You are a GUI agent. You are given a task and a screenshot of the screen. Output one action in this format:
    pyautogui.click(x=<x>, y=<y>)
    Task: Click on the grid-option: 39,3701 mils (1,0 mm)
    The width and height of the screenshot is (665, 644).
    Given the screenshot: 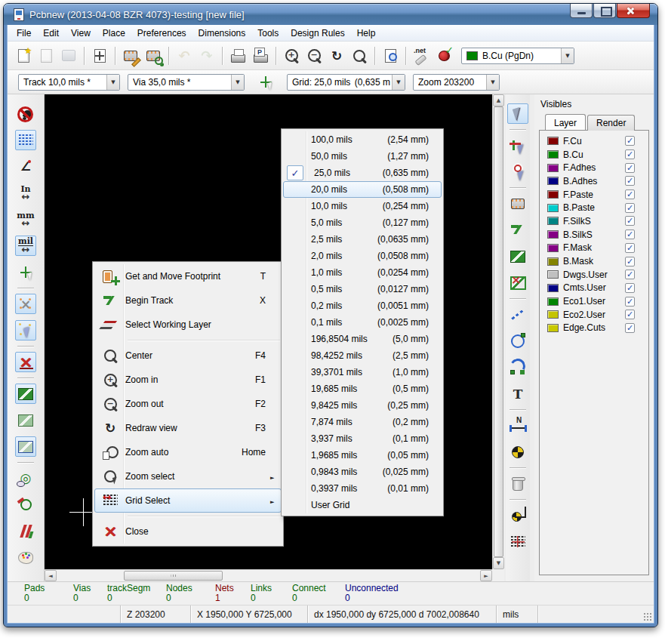 What is the action you would take?
    pyautogui.click(x=362, y=372)
    